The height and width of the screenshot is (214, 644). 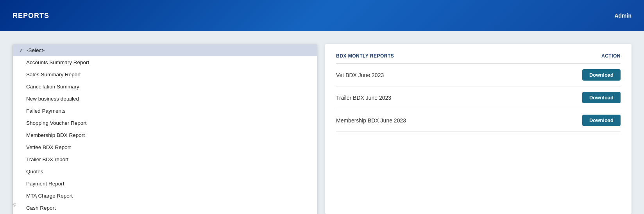 What do you see at coordinates (165, 50) in the screenshot?
I see `dropdown-item-select: ✓ -Select-` at bounding box center [165, 50].